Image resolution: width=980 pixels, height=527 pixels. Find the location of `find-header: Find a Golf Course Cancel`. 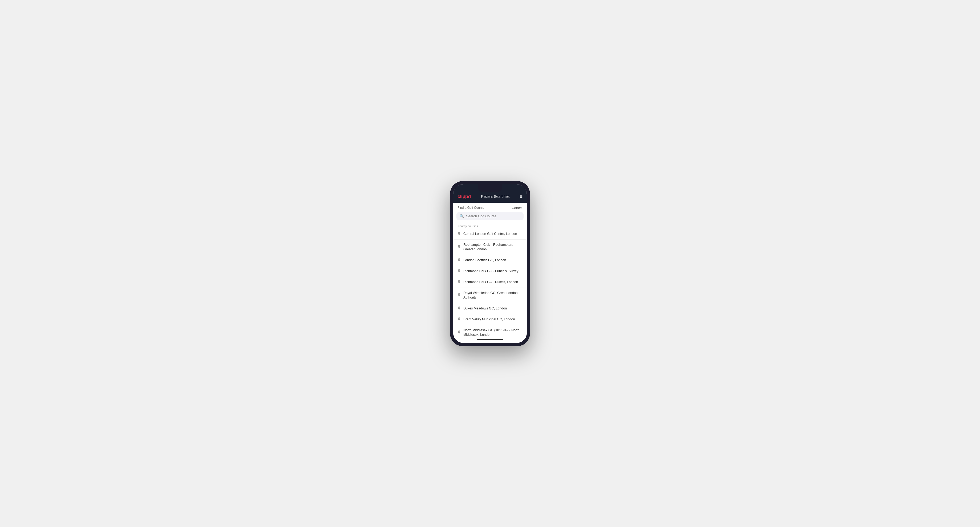

find-header: Find a Golf Course Cancel is located at coordinates (490, 207).